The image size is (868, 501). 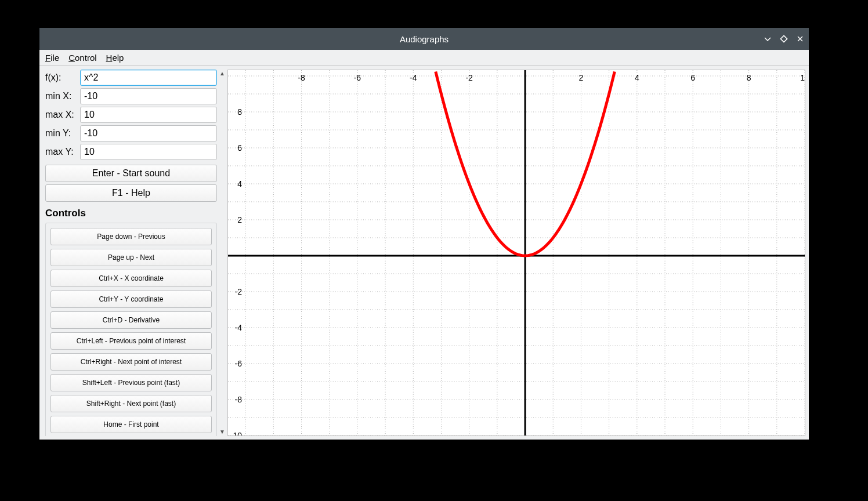 I want to click on label-fx: f(x):, so click(x=63, y=78).